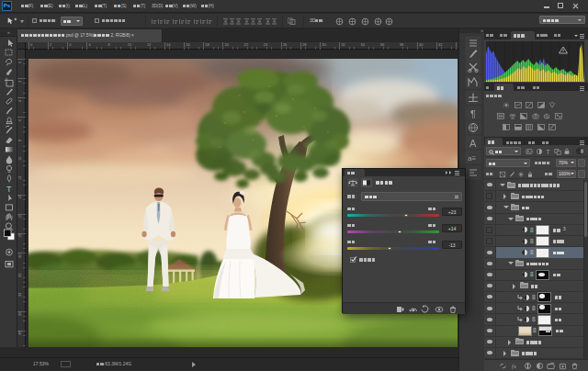  I want to click on svg-text: fx, so click(514, 365).